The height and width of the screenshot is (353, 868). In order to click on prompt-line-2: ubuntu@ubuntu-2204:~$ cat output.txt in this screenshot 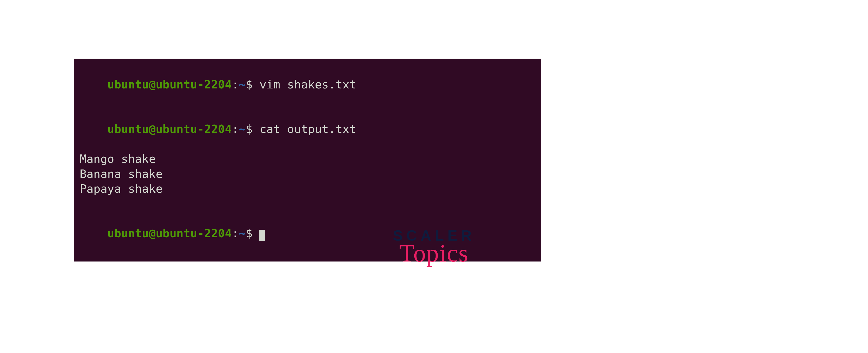, I will do `click(308, 129)`.